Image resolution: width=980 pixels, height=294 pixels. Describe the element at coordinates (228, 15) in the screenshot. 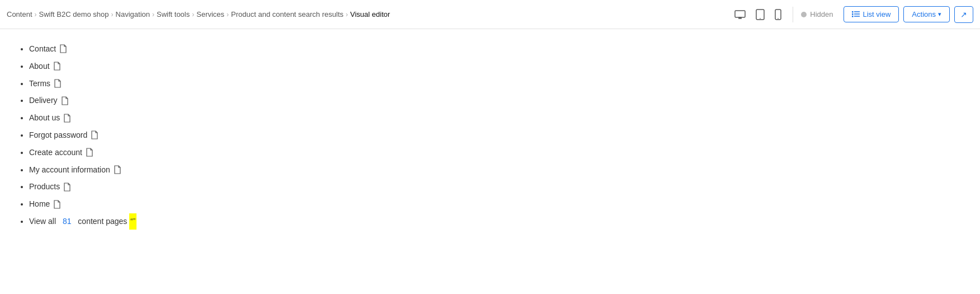

I see `breadcrumb-sep-4: ›` at that location.